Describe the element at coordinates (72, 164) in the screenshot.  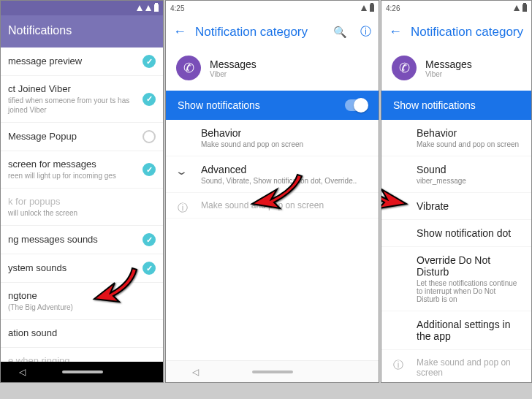
I see `item-title: screen for messages` at that location.